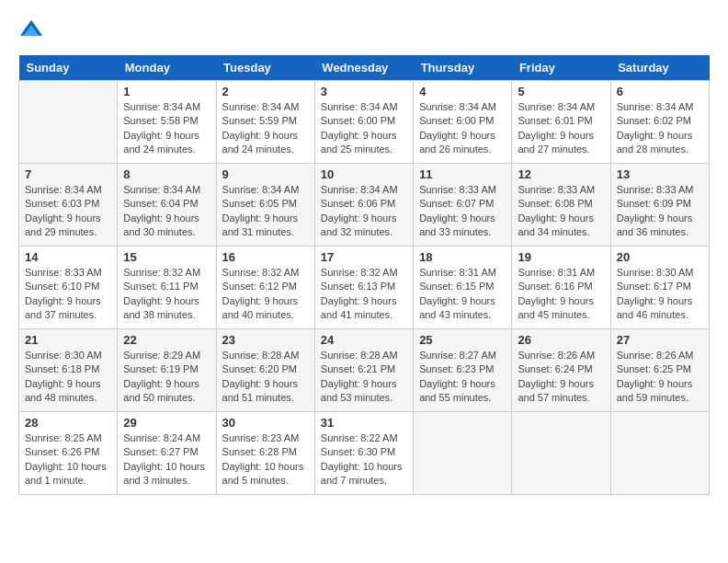  What do you see at coordinates (364, 288) in the screenshot?
I see `calendar-week-row: 14Sunrise: 8:33 AMSunset: 6:10 PMDayligh…` at bounding box center [364, 288].